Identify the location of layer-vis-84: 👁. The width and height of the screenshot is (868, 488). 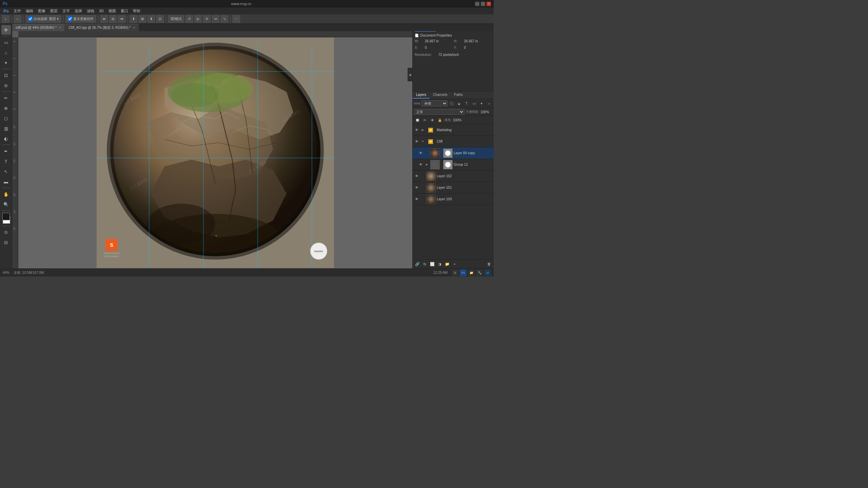
(421, 153).